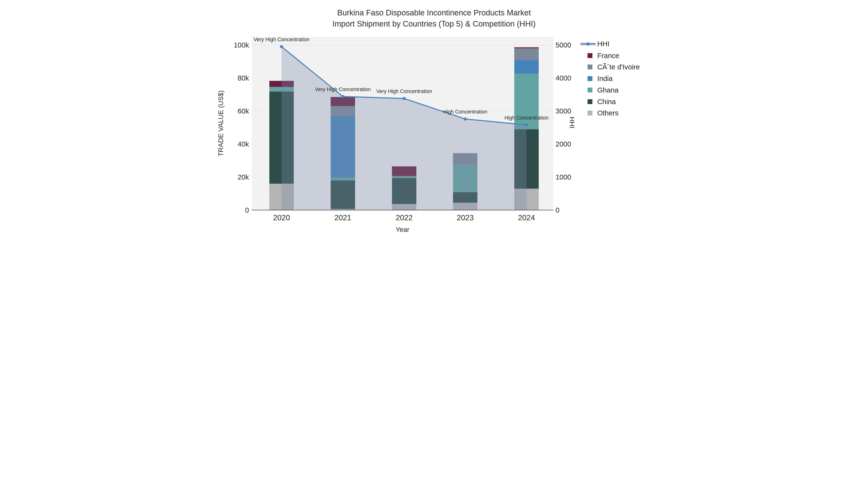 This screenshot has height=488, width=868. I want to click on legend-swatch-cote-divoire, so click(590, 67).